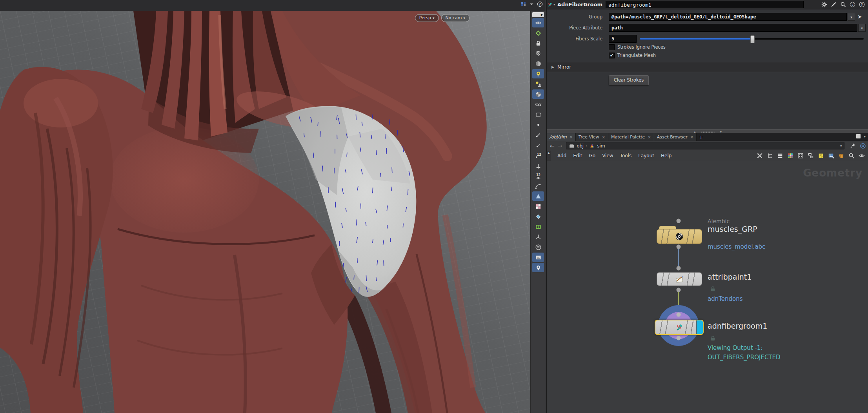  Describe the element at coordinates (811, 156) in the screenshot. I see `subnet-boxes-icon` at that location.